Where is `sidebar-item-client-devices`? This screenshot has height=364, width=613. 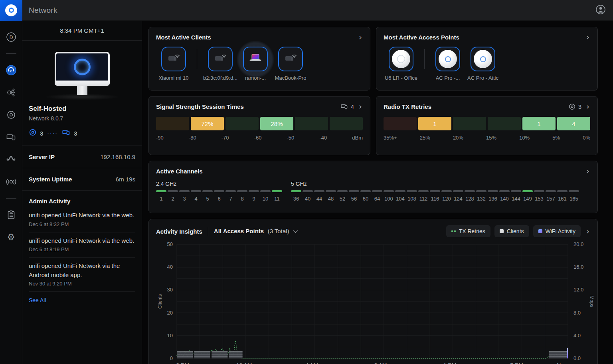 sidebar-item-client-devices is located at coordinates (11, 137).